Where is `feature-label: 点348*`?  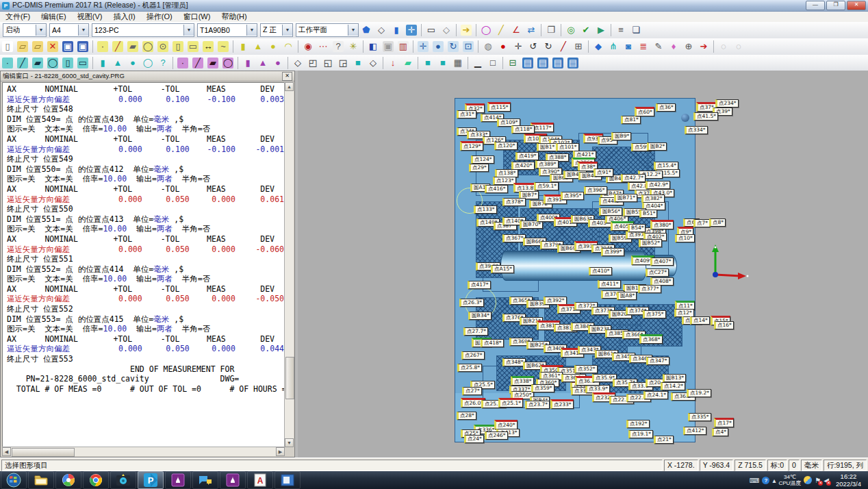
feature-label: 点348* is located at coordinates (514, 362).